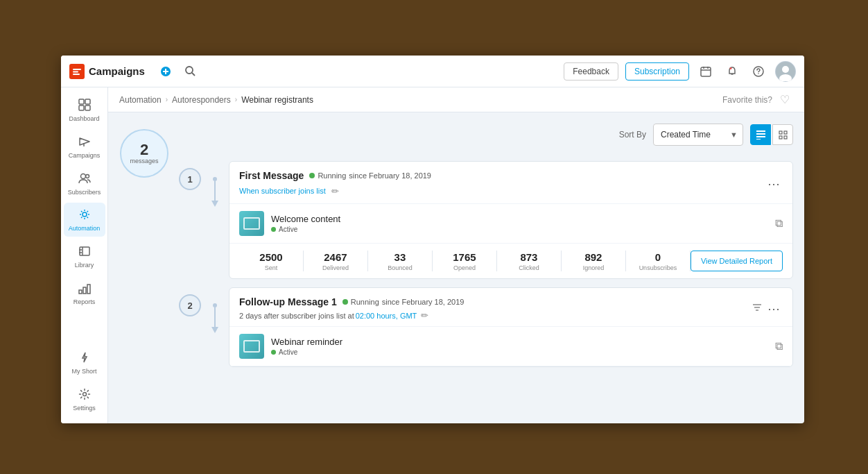  What do you see at coordinates (288, 353) in the screenshot?
I see `message-2-email-status-text: Active` at bounding box center [288, 353].